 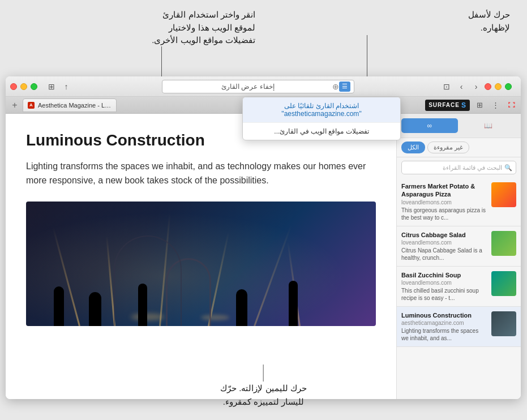 What do you see at coordinates (498, 87) in the screenshot?
I see `minimize-icon-right` at bounding box center [498, 87].